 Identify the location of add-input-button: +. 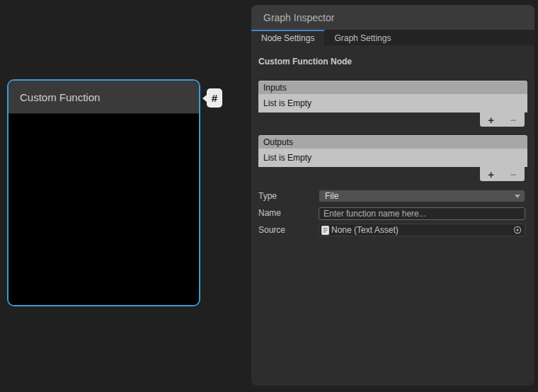
(491, 120).